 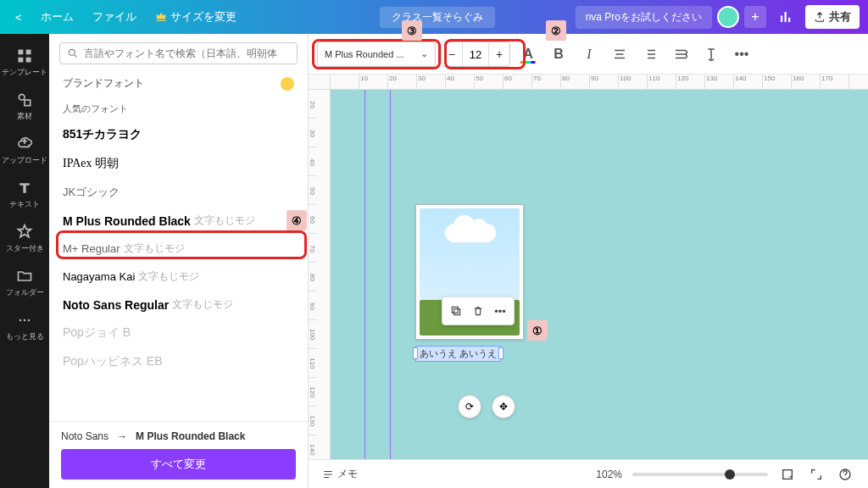 I want to click on resize-handle-left, so click(x=415, y=353).